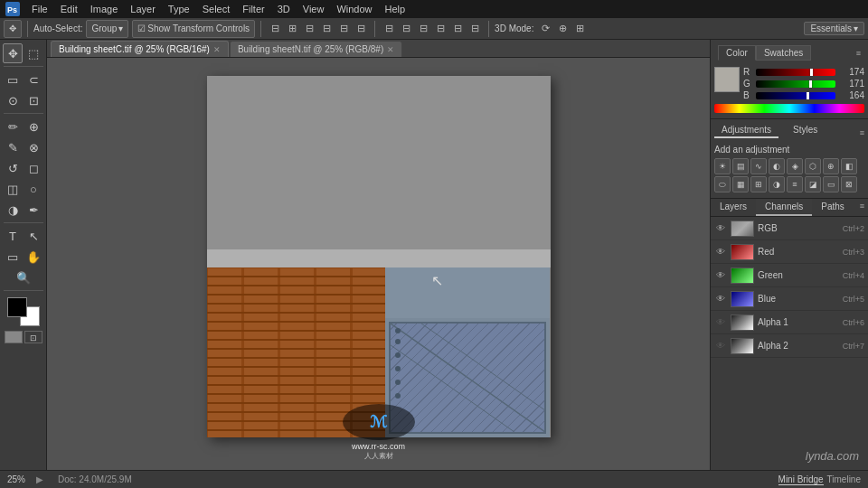  Describe the element at coordinates (796, 72) in the screenshot. I see `r-slider` at that location.